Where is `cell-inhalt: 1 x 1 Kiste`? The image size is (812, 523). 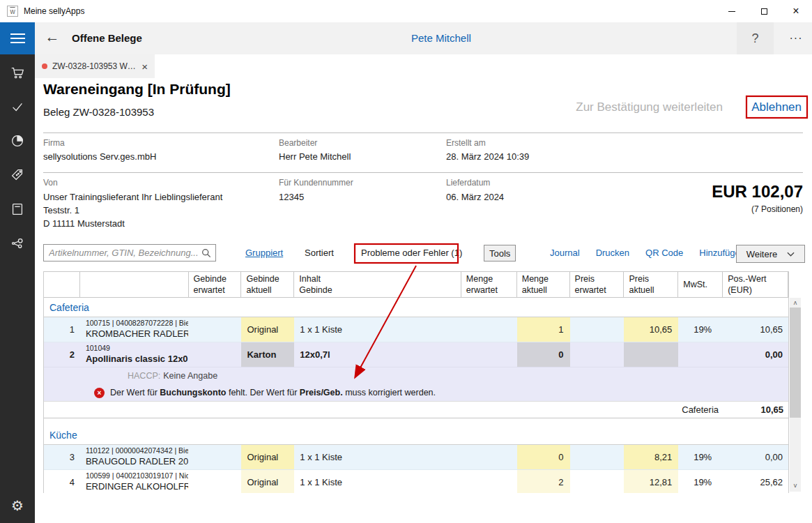 cell-inhalt: 1 x 1 Kiste is located at coordinates (378, 457).